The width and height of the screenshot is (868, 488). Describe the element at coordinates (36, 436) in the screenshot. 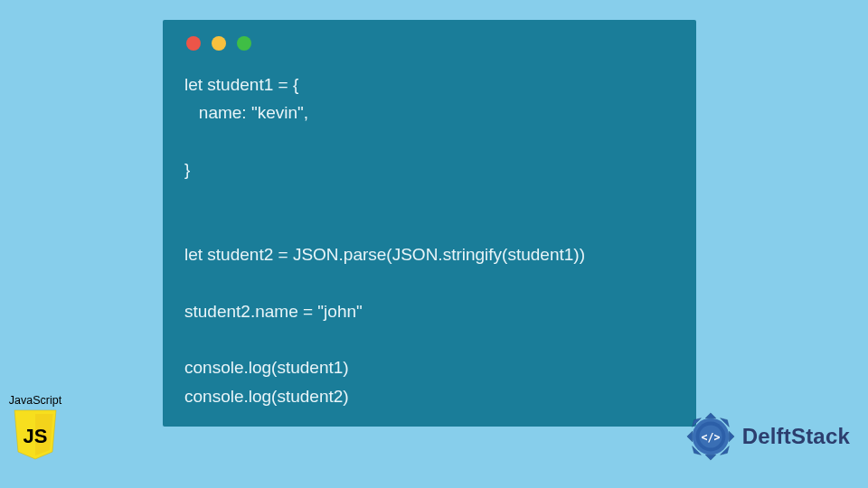

I see `js-logo-text: JS` at that location.